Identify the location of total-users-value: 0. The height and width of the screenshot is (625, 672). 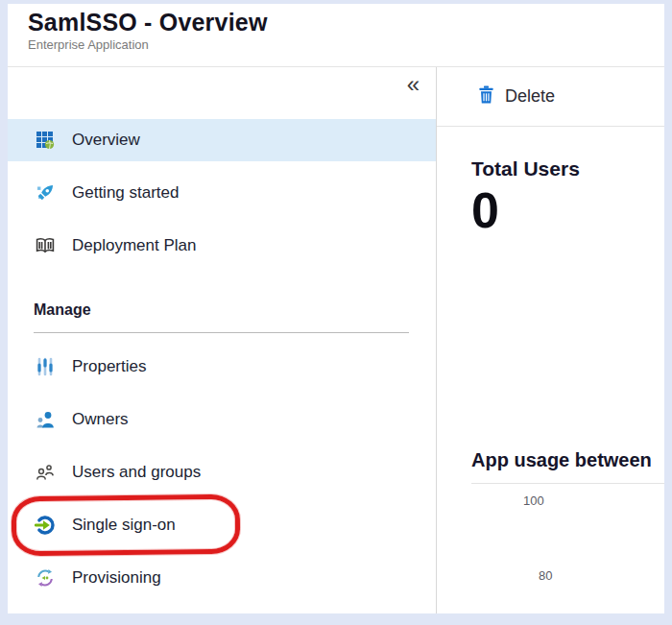
(568, 211).